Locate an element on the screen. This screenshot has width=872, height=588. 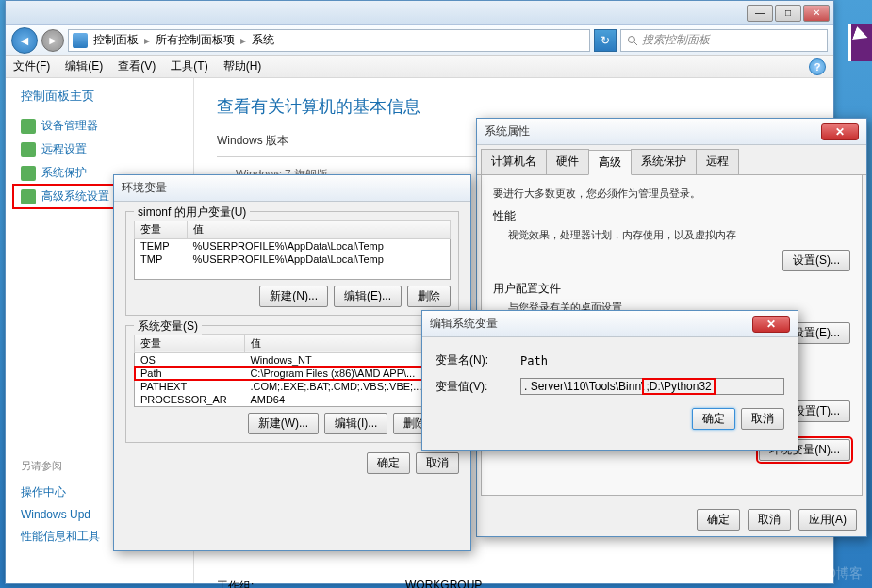
breadcrumb-item: 所有控制面板项 is located at coordinates (195, 40).